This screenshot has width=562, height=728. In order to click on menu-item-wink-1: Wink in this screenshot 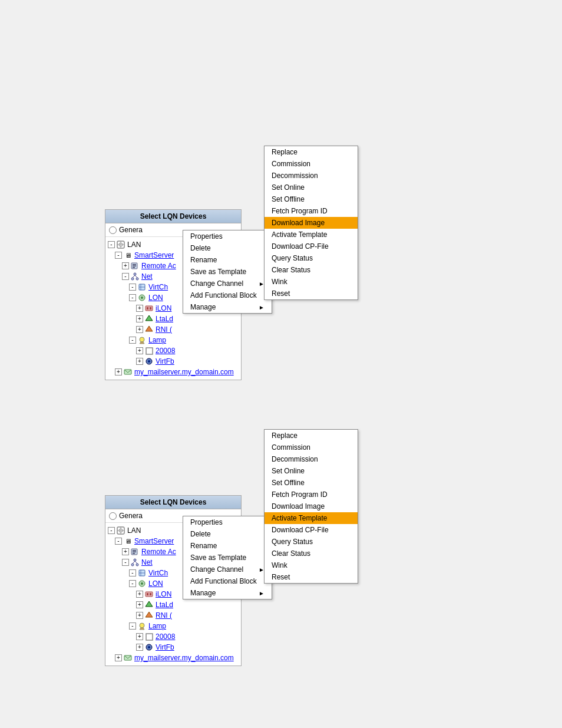, I will do `click(311, 282)`.